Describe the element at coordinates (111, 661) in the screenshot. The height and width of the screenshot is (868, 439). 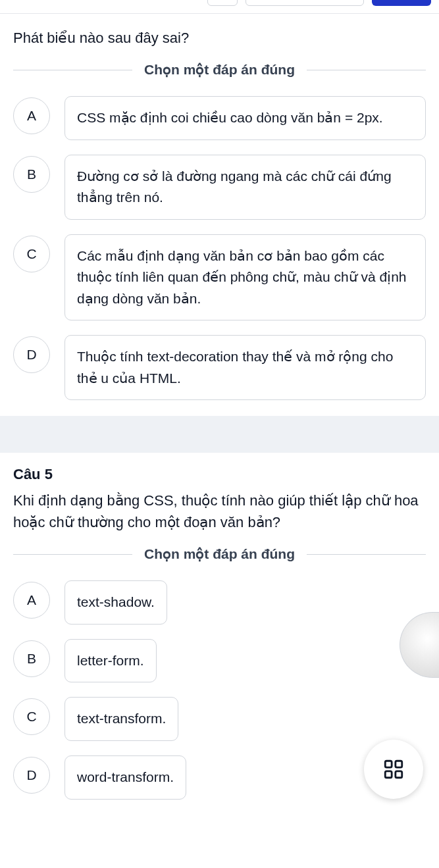
I see `option-text: letter-form.` at that location.